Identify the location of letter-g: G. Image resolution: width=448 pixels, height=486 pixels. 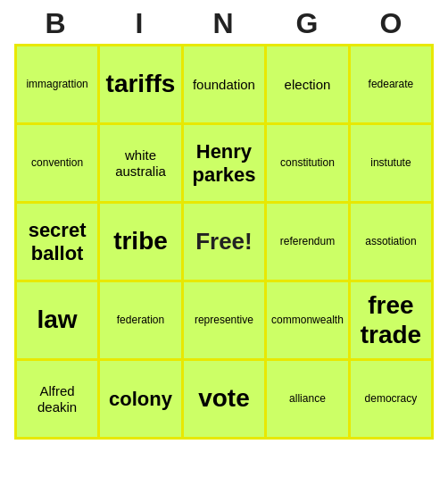
(308, 23).